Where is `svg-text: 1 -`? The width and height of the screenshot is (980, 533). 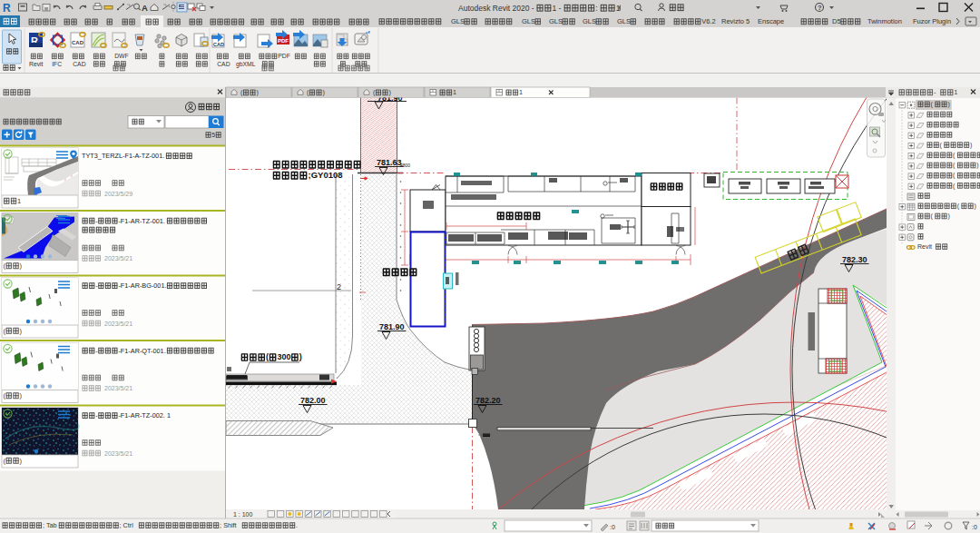
svg-text: 1 - is located at coordinates (557, 8).